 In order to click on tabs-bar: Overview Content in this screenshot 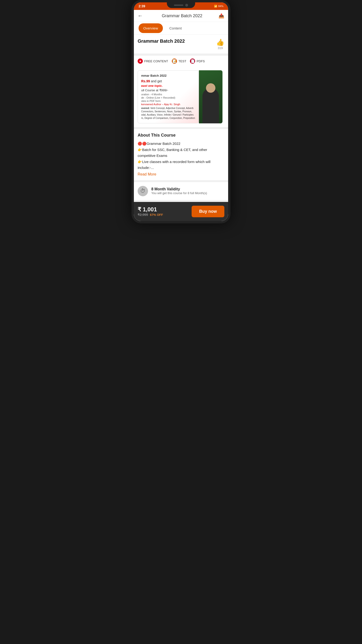, I will do `click(181, 28)`.